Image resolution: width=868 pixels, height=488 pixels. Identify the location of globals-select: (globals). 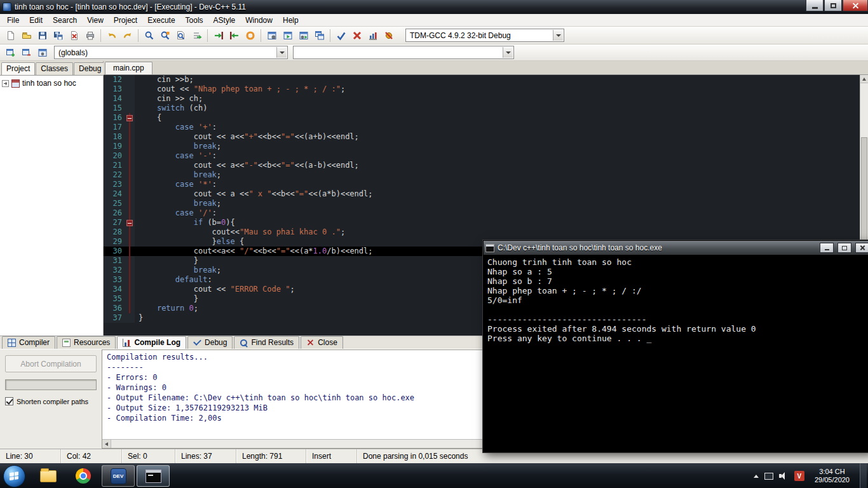
(171, 52).